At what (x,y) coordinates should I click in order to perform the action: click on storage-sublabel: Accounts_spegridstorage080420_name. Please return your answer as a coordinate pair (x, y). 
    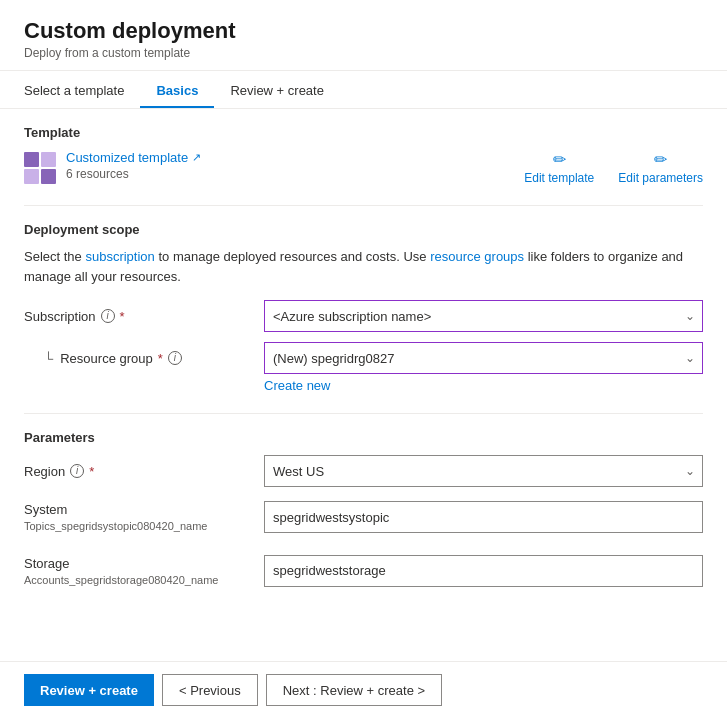
    Looking at the image, I should click on (144, 580).